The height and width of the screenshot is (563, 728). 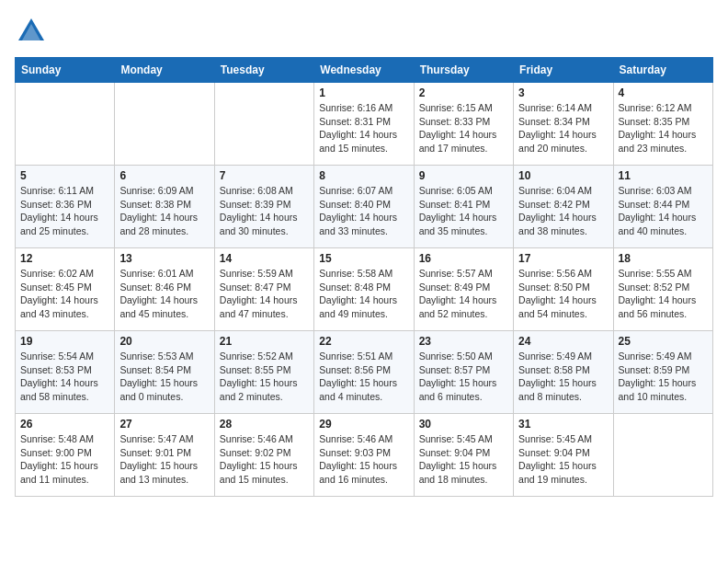 I want to click on calendar-cell-w1-d2, so click(x=165, y=124).